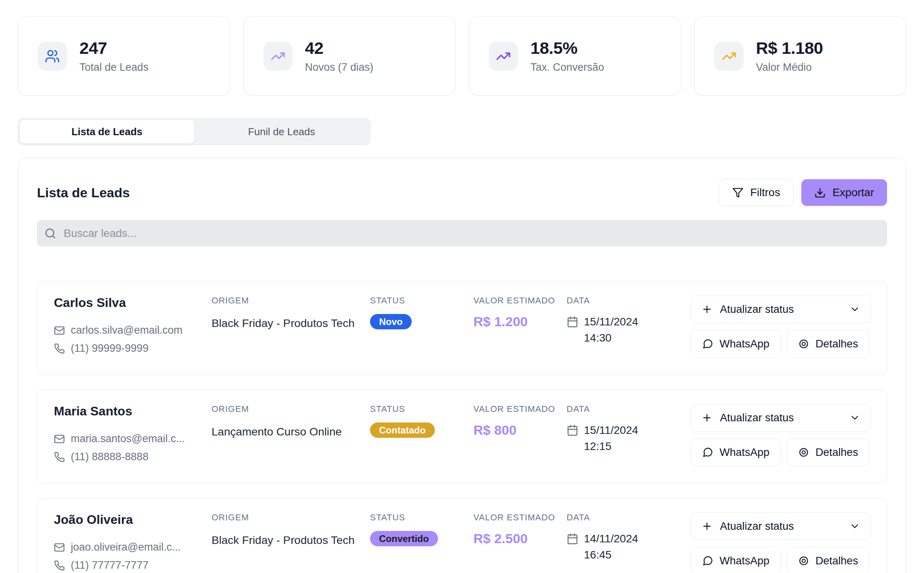 This screenshot has width=924, height=573. What do you see at coordinates (422, 436) in the screenshot?
I see `lead-status: STATUS Contatado` at bounding box center [422, 436].